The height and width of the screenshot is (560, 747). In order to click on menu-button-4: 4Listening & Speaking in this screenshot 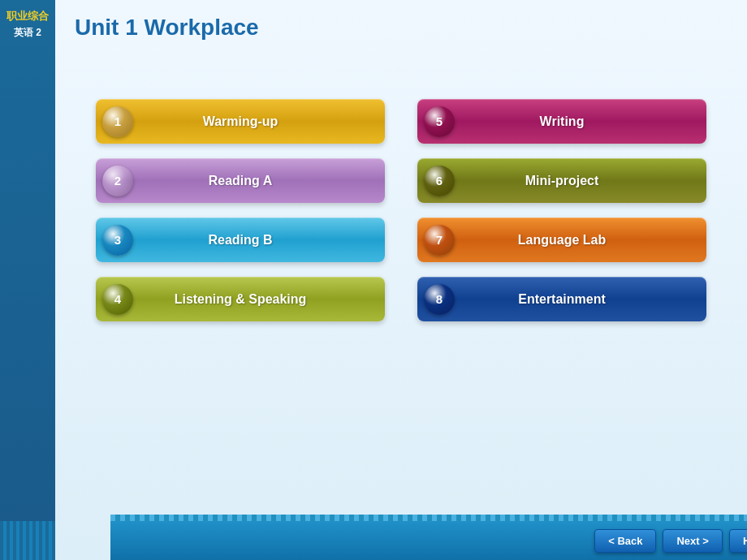, I will do `click(240, 299)`.